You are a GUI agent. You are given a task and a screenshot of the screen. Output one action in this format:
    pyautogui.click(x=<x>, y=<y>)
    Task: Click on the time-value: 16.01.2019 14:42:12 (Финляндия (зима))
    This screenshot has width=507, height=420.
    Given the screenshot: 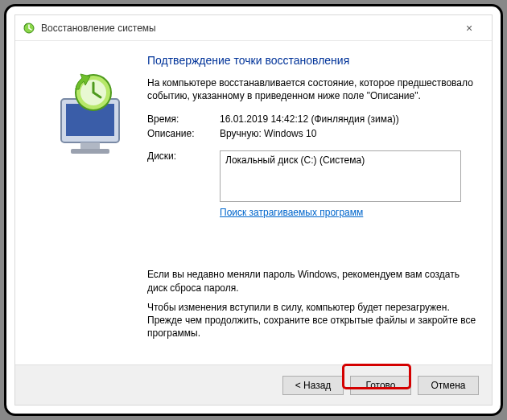 What is the action you would take?
    pyautogui.click(x=348, y=119)
    